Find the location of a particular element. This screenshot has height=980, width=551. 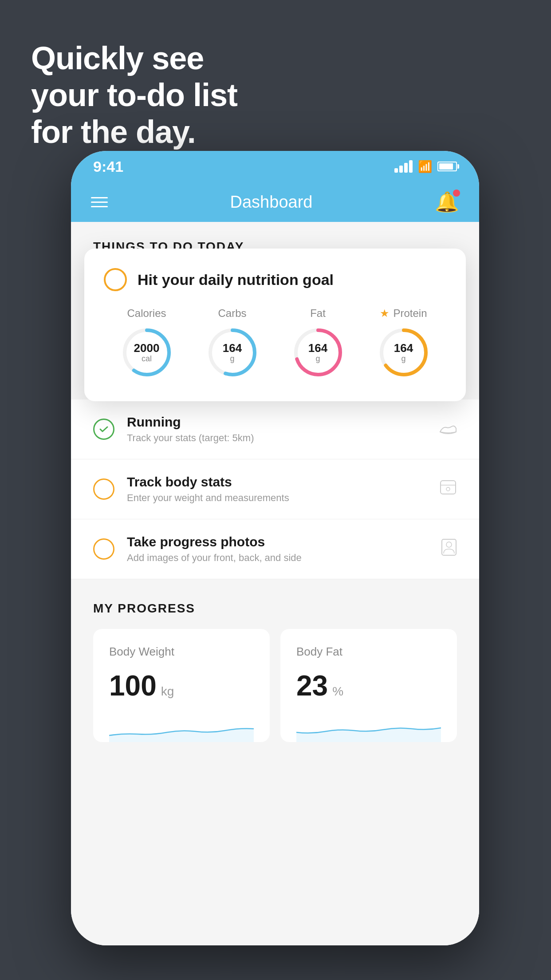

card-title: Hit your daily nutrition goal is located at coordinates (236, 280).